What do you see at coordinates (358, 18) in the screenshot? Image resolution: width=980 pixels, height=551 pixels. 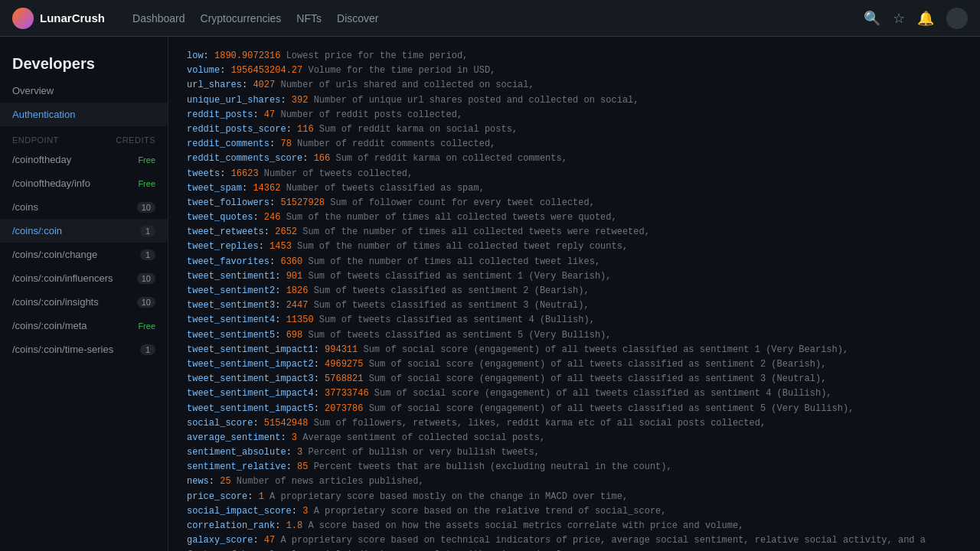 I see `nav-discover: Discover` at bounding box center [358, 18].